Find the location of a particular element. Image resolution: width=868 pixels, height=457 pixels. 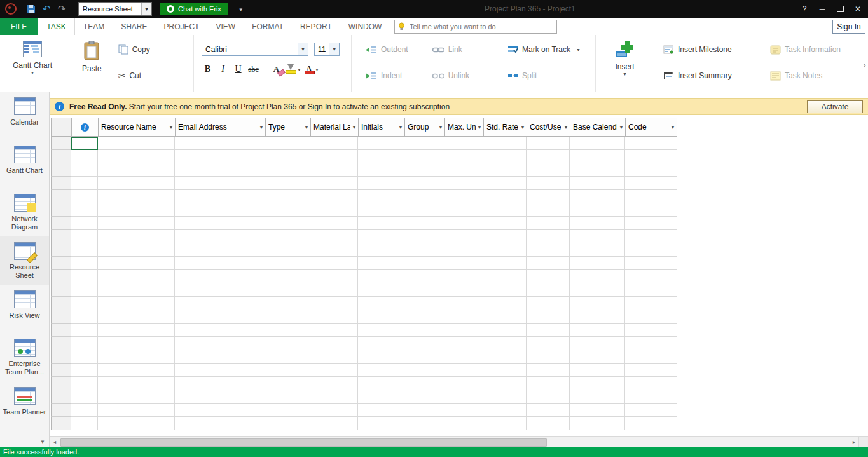

indent-button: Indent is located at coordinates (387, 76).